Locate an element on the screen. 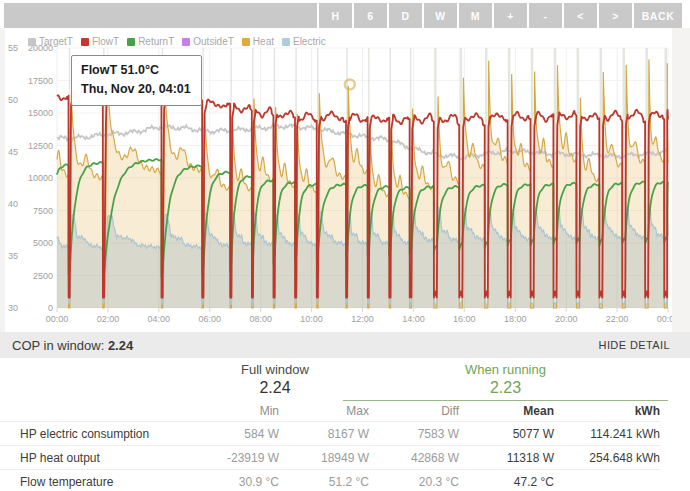 The image size is (690, 491). row-label: HP electric consumption is located at coordinates (94, 434).